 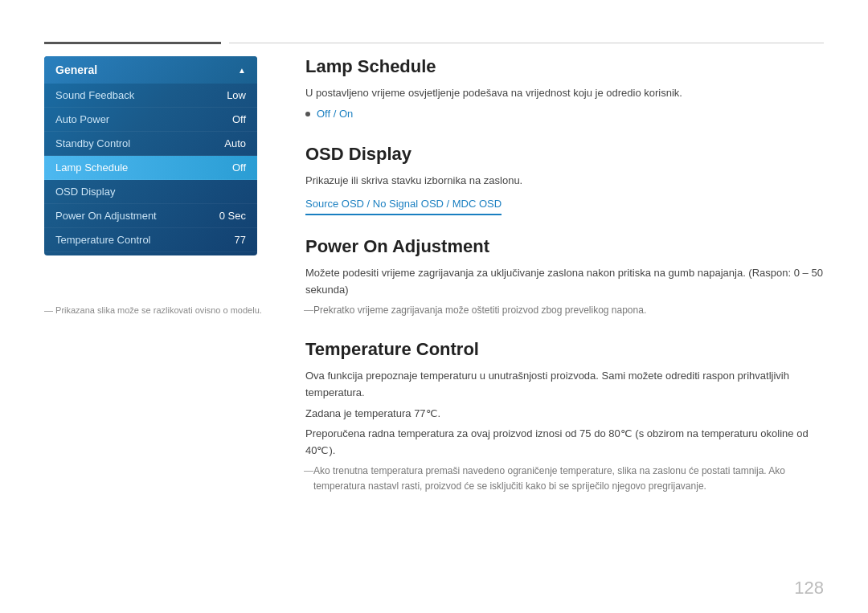 I want to click on sidebar-item-standby-control: Standby Control Auto, so click(x=151, y=144).